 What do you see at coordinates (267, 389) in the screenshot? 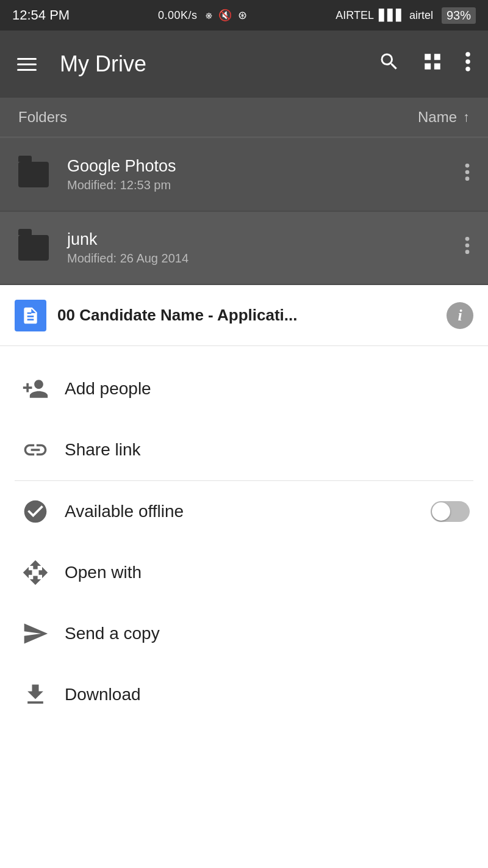
I see `add-people-label: Add people` at bounding box center [267, 389].